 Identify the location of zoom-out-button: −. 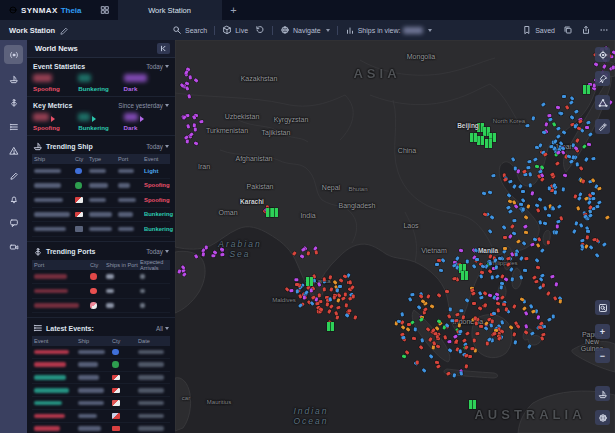
(602, 356).